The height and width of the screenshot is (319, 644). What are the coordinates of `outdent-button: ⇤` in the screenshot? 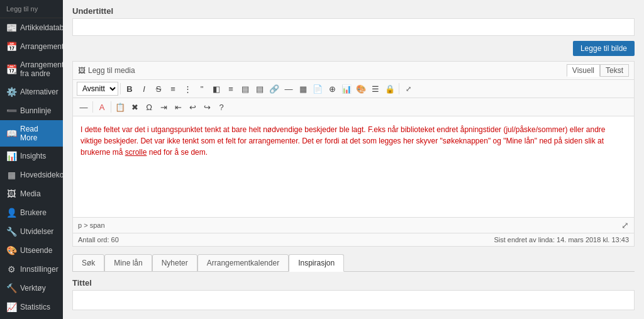 It's located at (178, 107).